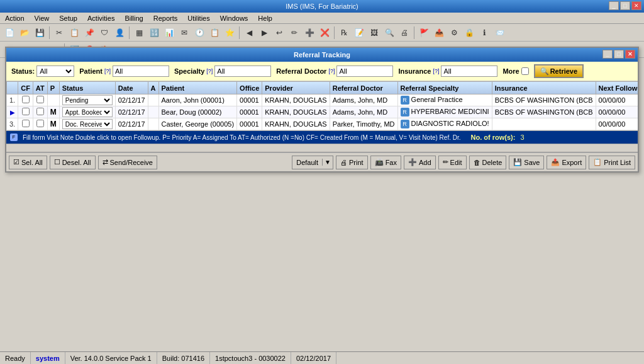 This screenshot has width=644, height=364. Describe the element at coordinates (323, 112) in the screenshot. I see `table-row: ▶MAppt. Booked02/12/17Bear, Doug (00002)…` at that location.